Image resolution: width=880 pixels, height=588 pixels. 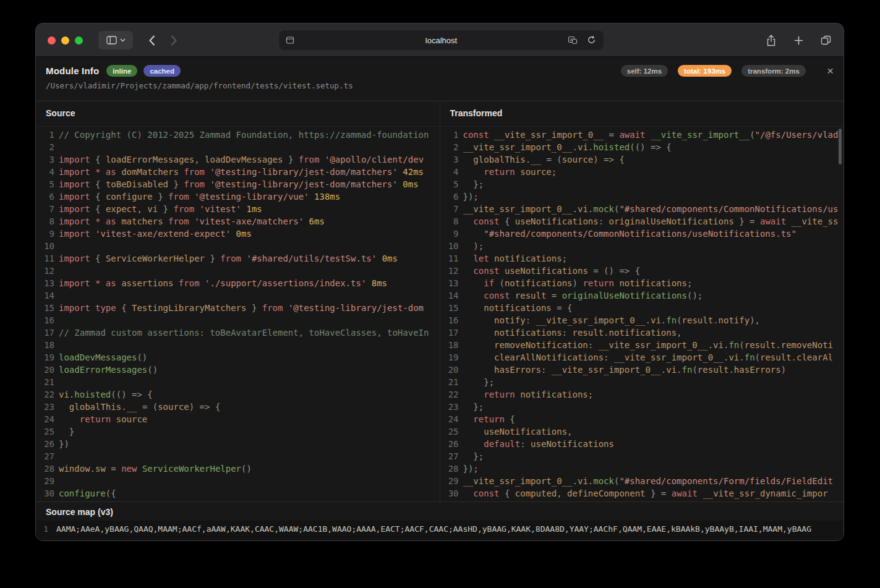 What do you see at coordinates (642, 320) in the screenshot?
I see `code-line: 16 notify: __vite_ssr_import_0__.vi.fn(r…` at bounding box center [642, 320].